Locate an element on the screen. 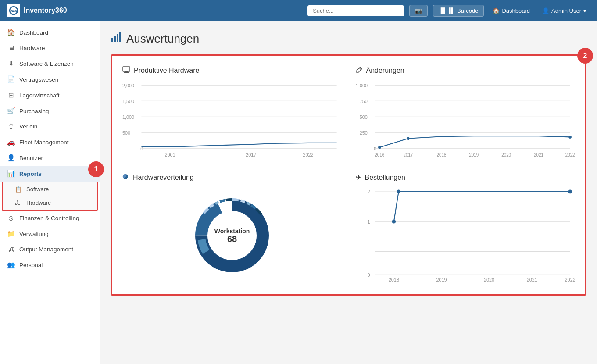  sidebar-item-software-report: 📋 Software is located at coordinates (50, 189).